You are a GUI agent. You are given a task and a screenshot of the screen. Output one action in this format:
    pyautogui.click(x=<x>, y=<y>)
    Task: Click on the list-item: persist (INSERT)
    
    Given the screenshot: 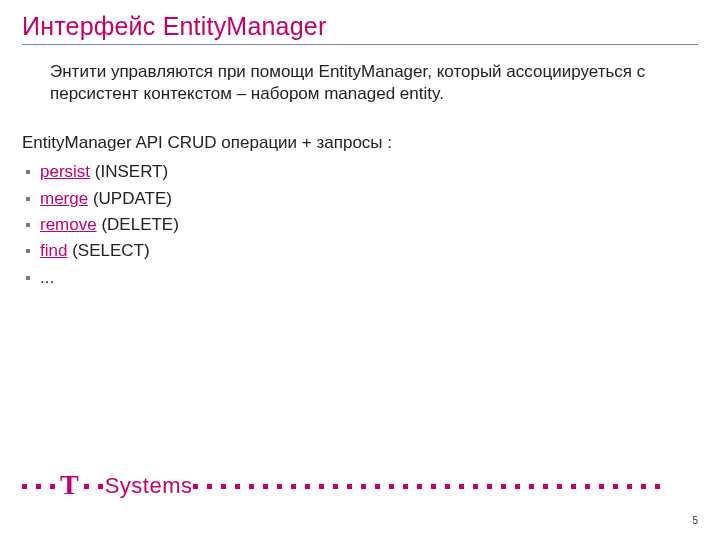 What is the action you would take?
    pyautogui.click(x=360, y=172)
    